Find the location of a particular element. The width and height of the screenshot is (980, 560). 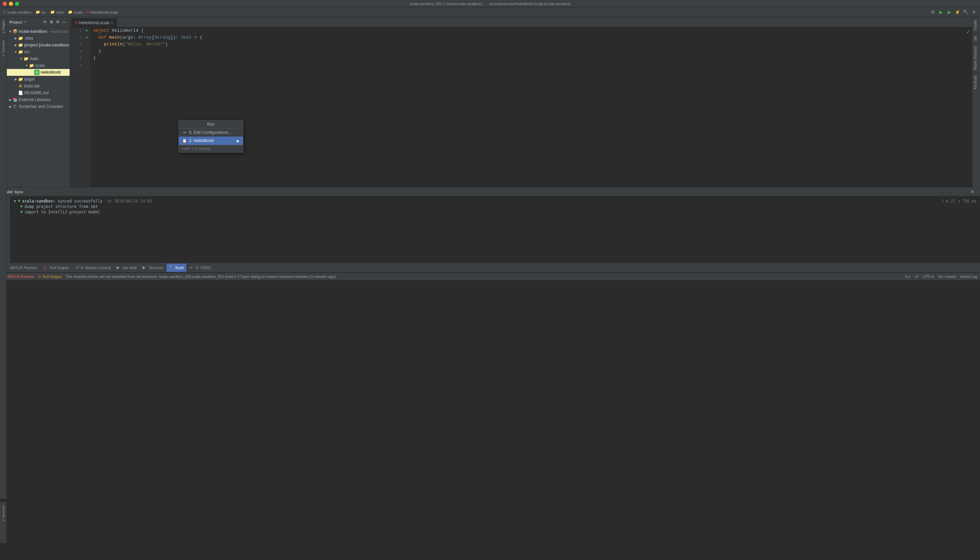

class-name: HelloWorld is located at coordinates (127, 31).